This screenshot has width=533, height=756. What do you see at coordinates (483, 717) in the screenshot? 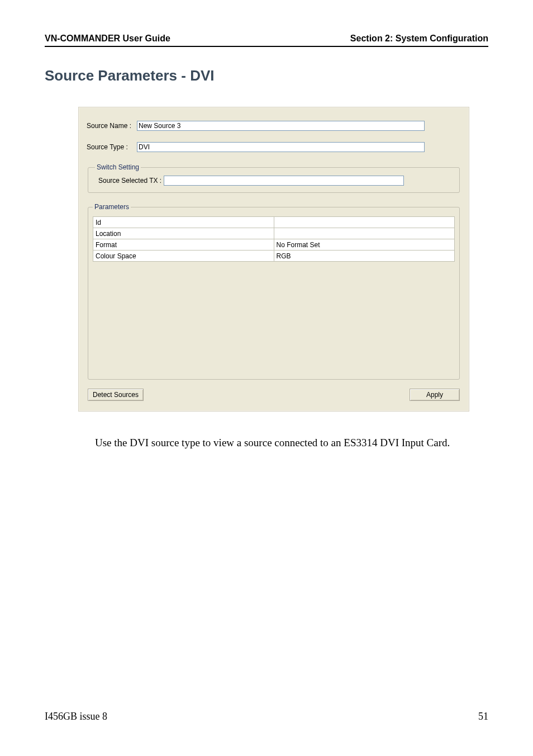
I see `footer-page-number: 51` at bounding box center [483, 717].